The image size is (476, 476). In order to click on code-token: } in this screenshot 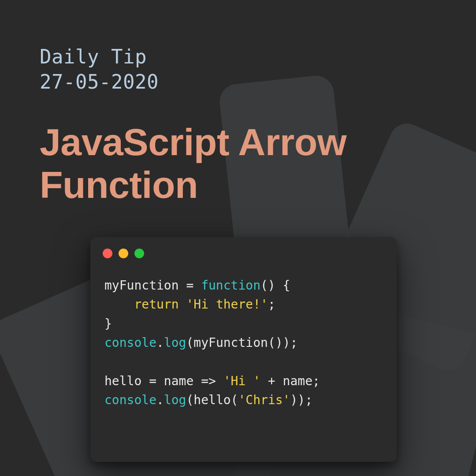, I will do `click(108, 324)`.